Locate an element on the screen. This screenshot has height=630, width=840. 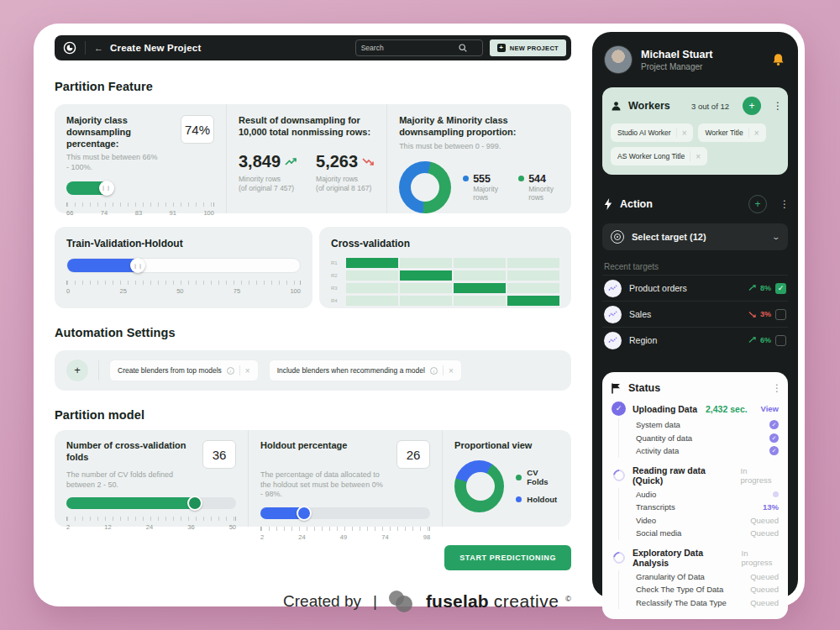
proportion-hint: This must be between 0 - 999. is located at coordinates (480, 147).